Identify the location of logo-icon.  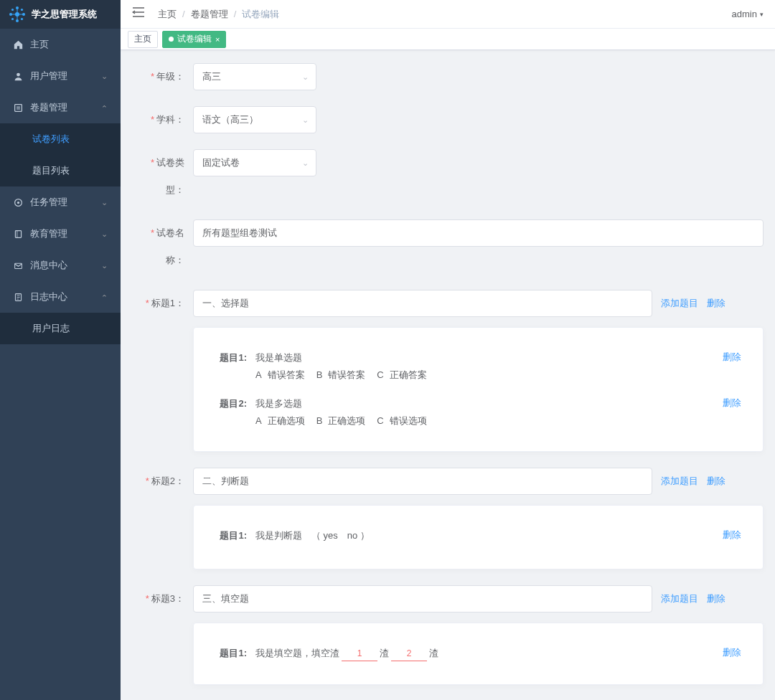
(17, 14).